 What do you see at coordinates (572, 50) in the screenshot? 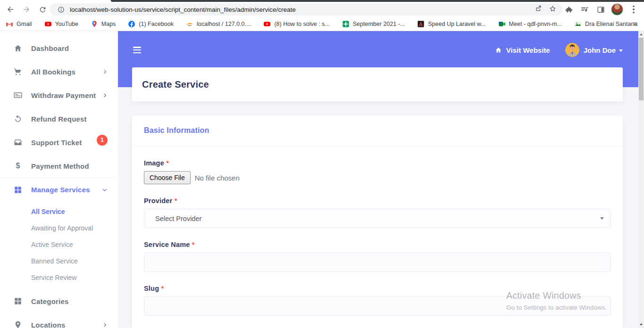
I see `user-avatar` at bounding box center [572, 50].